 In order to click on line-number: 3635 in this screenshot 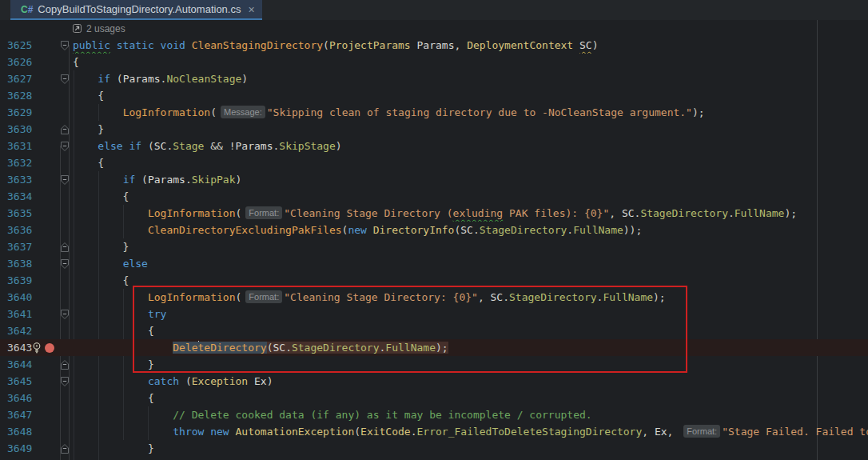, I will do `click(18, 213)`.